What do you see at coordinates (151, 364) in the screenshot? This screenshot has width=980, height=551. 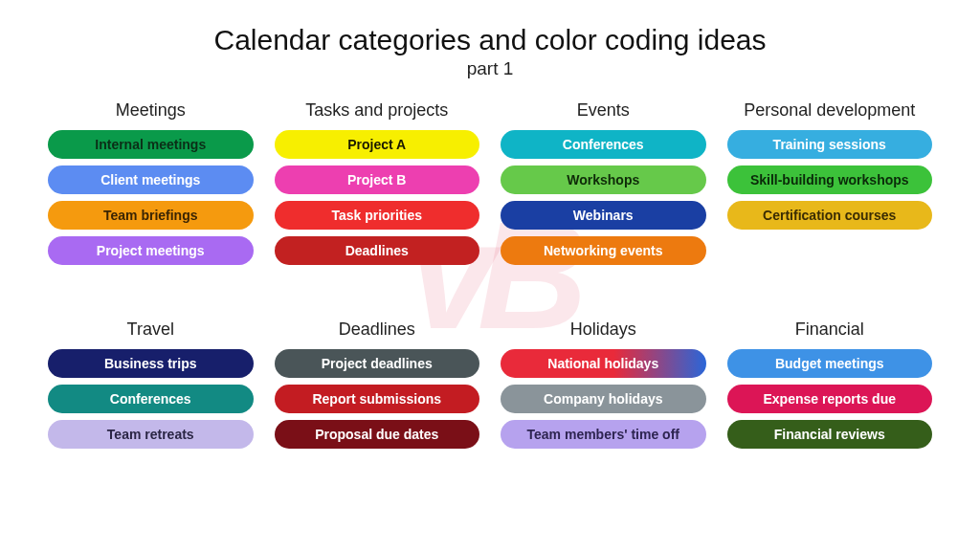 I see `category-pill: Business trips` at bounding box center [151, 364].